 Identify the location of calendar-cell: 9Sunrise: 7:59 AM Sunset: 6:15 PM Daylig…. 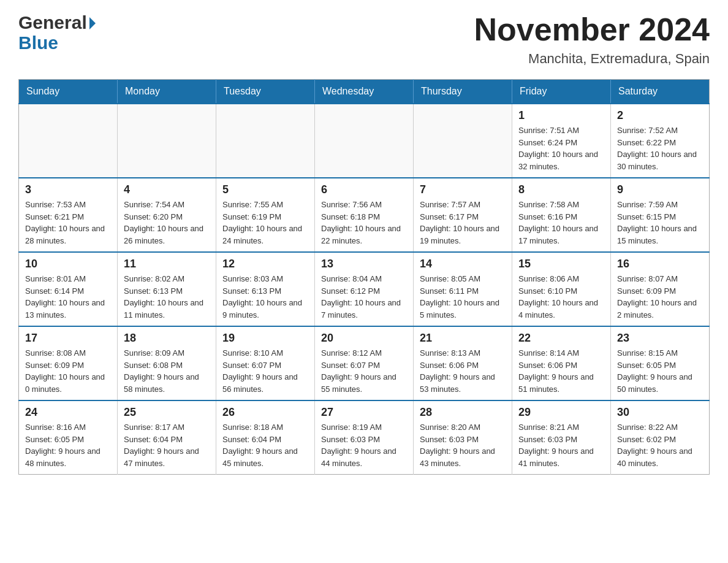
(661, 215).